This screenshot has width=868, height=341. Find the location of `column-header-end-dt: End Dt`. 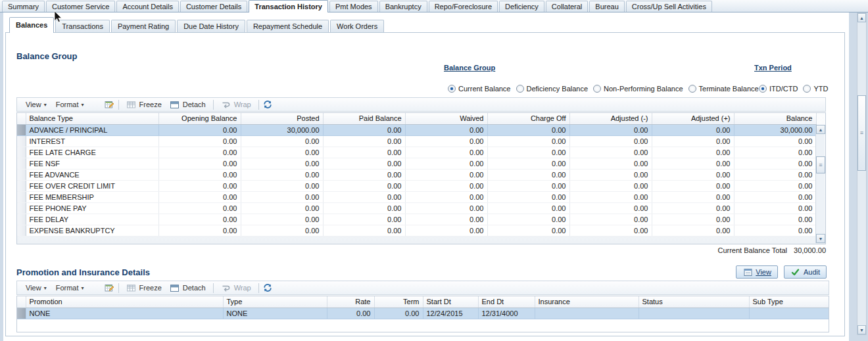

column-header-end-dt: End Dt is located at coordinates (506, 302).